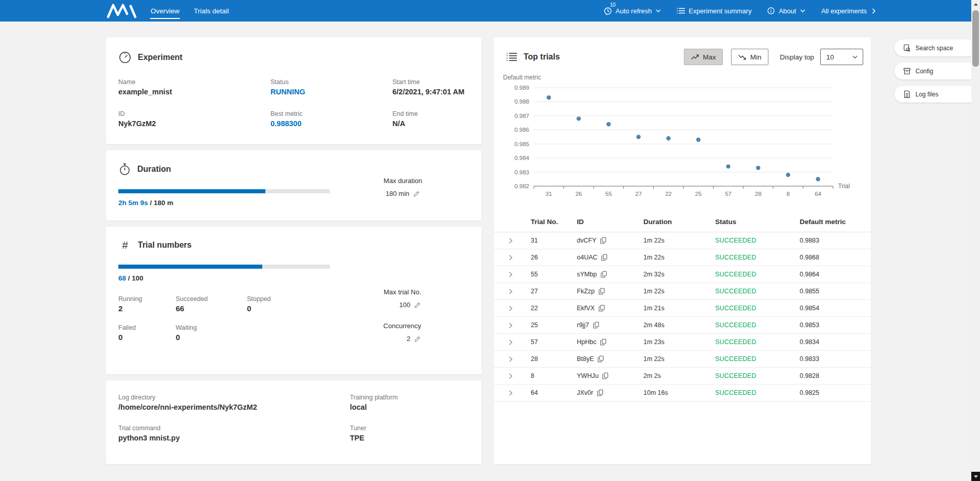 The height and width of the screenshot is (481, 980). What do you see at coordinates (192, 191) in the screenshot?
I see `duration-progress-fill` at bounding box center [192, 191].